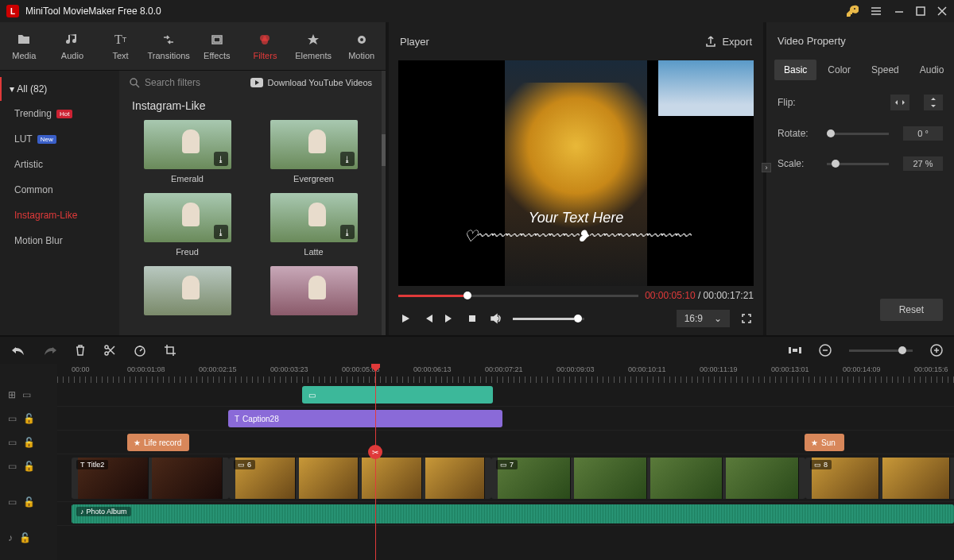  What do you see at coordinates (24, 46) in the screenshot?
I see `tool-media: Media` at bounding box center [24, 46].